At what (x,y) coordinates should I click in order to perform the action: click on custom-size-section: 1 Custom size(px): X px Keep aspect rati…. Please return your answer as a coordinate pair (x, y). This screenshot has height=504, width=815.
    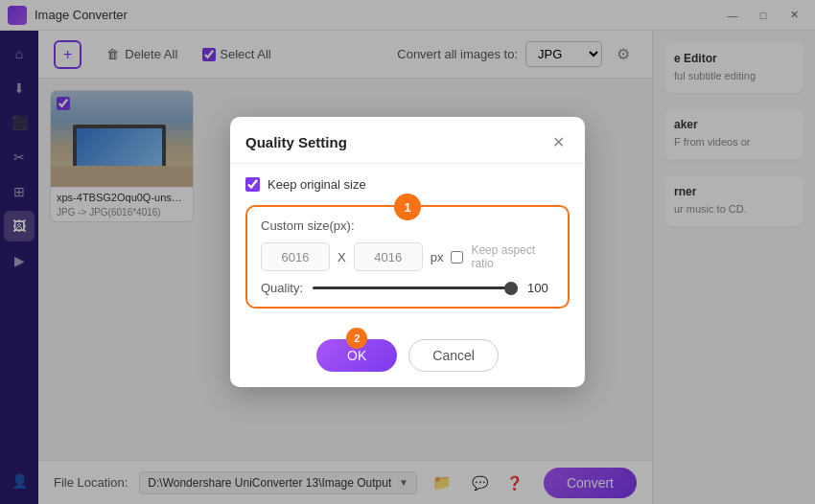
    Looking at the image, I should click on (408, 257).